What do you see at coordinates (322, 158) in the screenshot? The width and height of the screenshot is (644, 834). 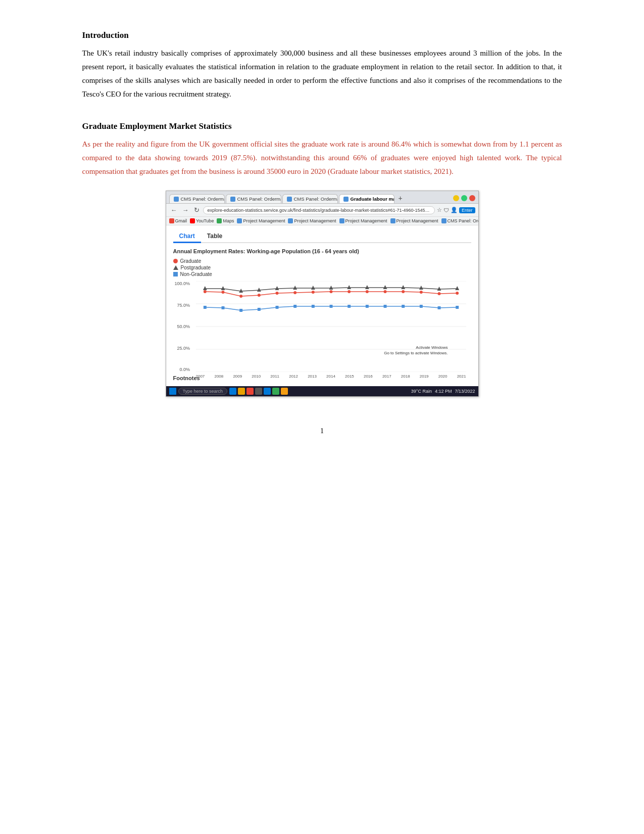 I see `grad-paragraph: As per the reality and figure from the U…` at bounding box center [322, 158].